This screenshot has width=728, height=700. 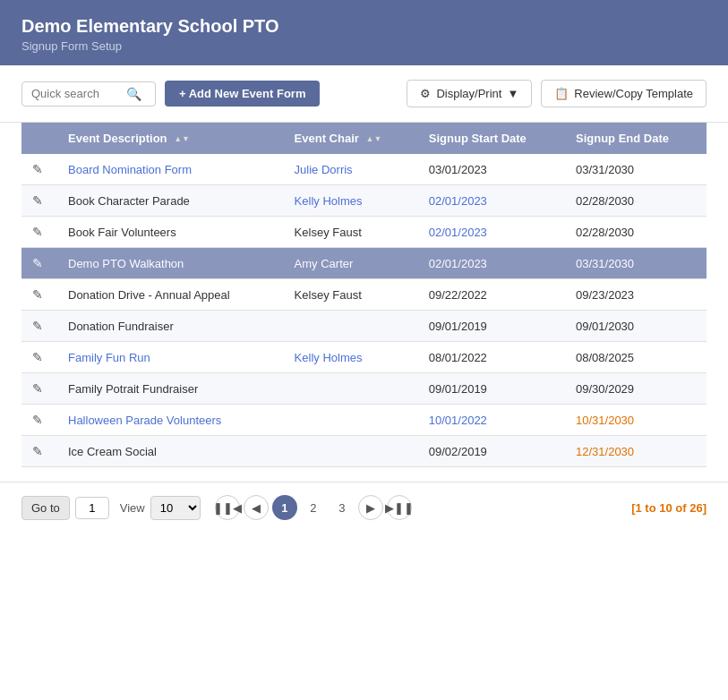 I want to click on header: Demo Elementary School PTO Signup Form S…, so click(x=364, y=32).